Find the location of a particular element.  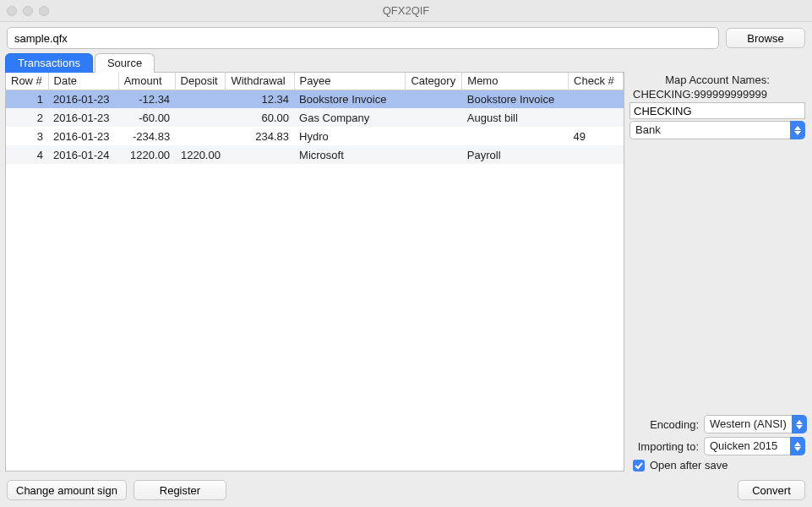

importing-to-value: Quicken 2015 is located at coordinates (747, 446).